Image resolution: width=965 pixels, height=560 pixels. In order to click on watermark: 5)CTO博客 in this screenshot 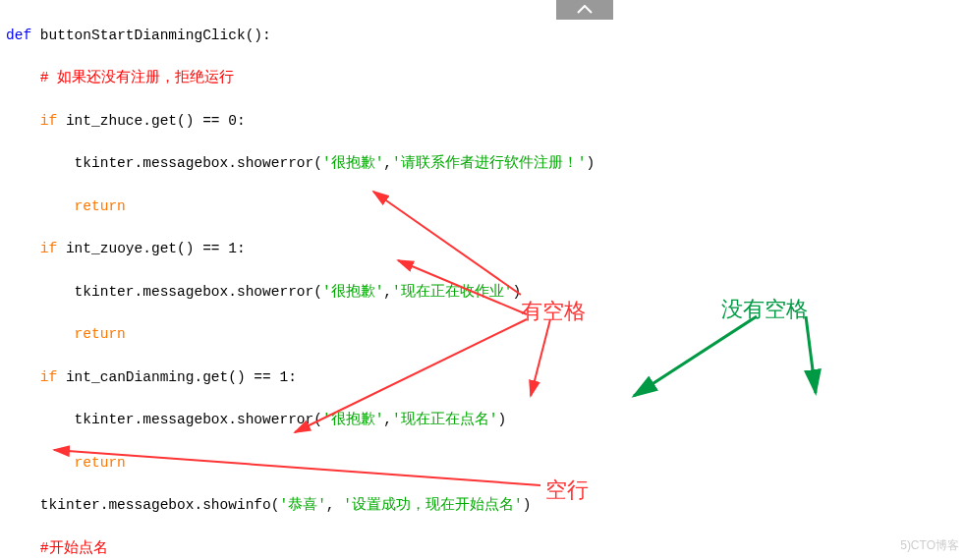, I will do `click(930, 545)`.